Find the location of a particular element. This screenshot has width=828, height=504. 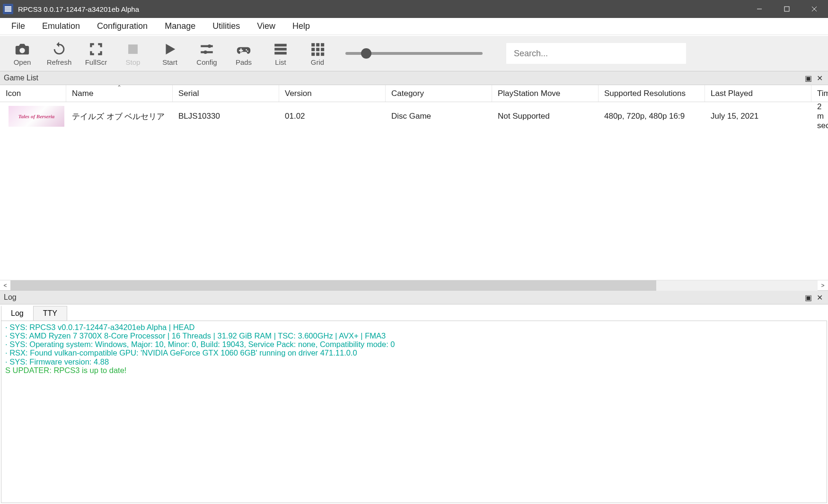

grid-button: Grid is located at coordinates (317, 53).